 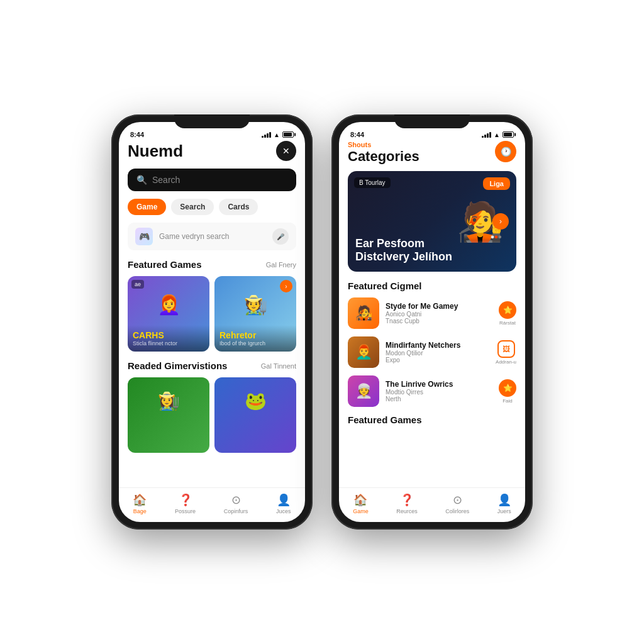 I want to click on right-time: 8:44, so click(x=357, y=135).